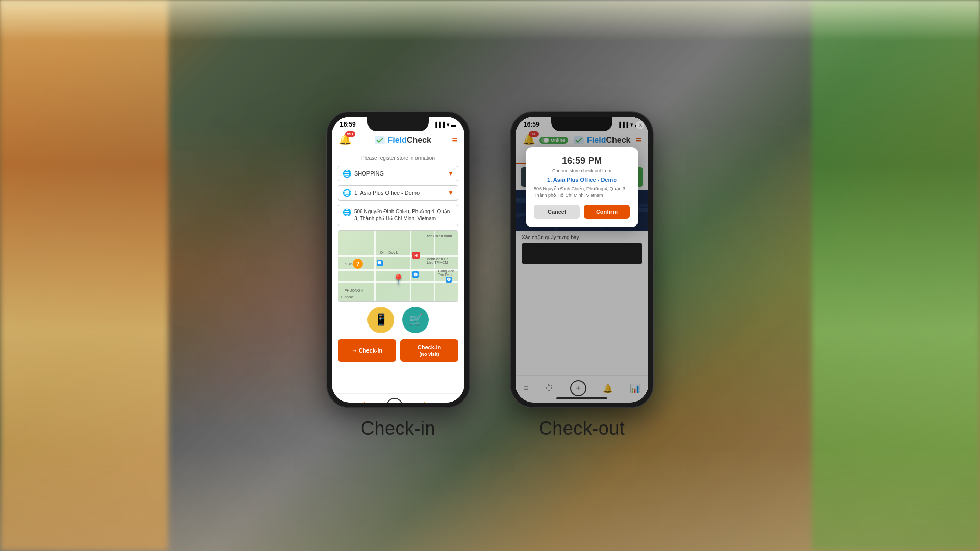  I want to click on modal-confirm-button: Confirm, so click(607, 212).